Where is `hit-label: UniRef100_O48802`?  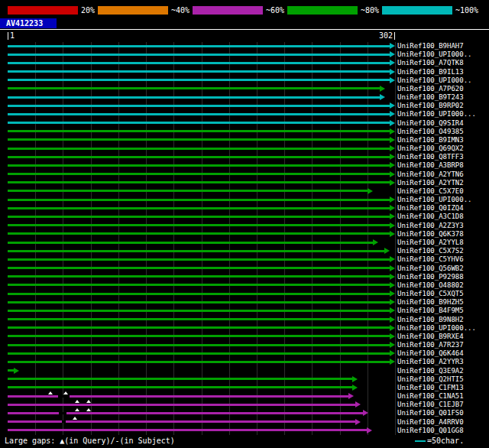 hit-label: UniRef100_O48802 is located at coordinates (431, 286).